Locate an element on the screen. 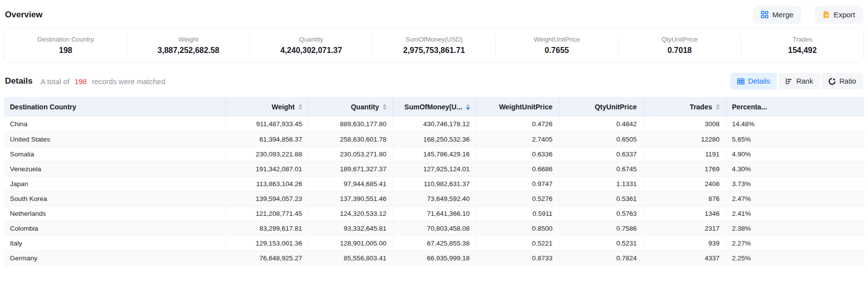 Image resolution: width=868 pixels, height=297 pixels. export-button: Export is located at coordinates (839, 15).